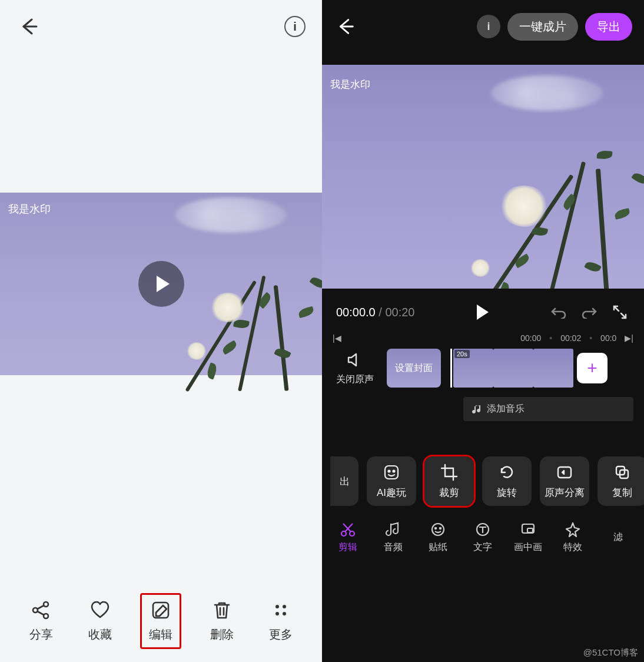  Describe the element at coordinates (609, 27) in the screenshot. I see `export-button: 导出` at that location.